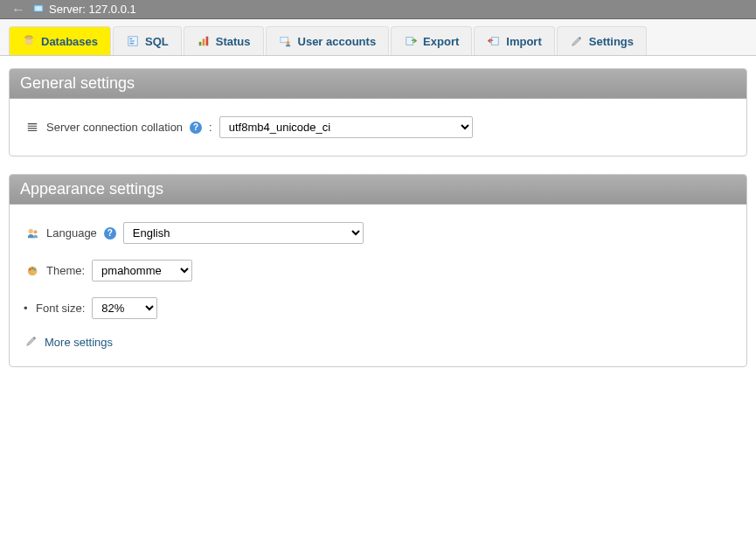 The height and width of the screenshot is (535, 756). I want to click on tabbar: Databases SQL Status User accounts Expor…, so click(378, 38).